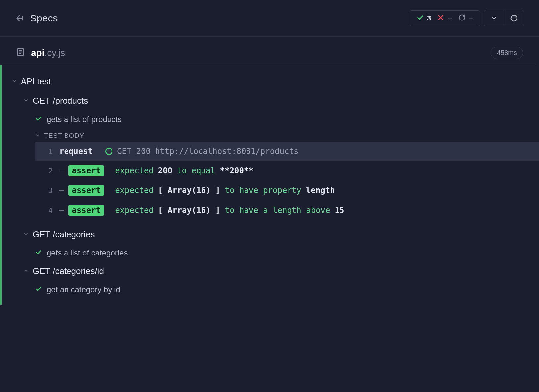 The width and height of the screenshot is (539, 392). What do you see at coordinates (68, 271) in the screenshot?
I see `group-title: GET /categories/id` at bounding box center [68, 271].